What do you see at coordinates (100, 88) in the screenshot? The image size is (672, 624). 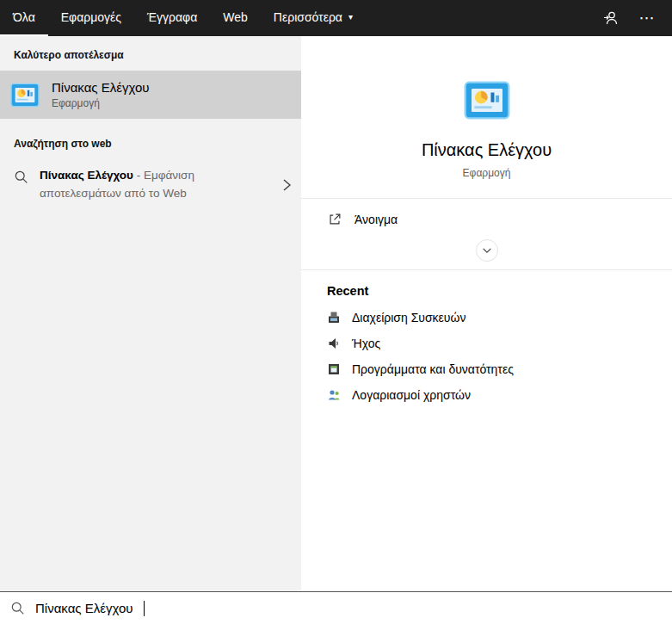 I see `best-match-title: Πίνακας Ελέγχου` at bounding box center [100, 88].